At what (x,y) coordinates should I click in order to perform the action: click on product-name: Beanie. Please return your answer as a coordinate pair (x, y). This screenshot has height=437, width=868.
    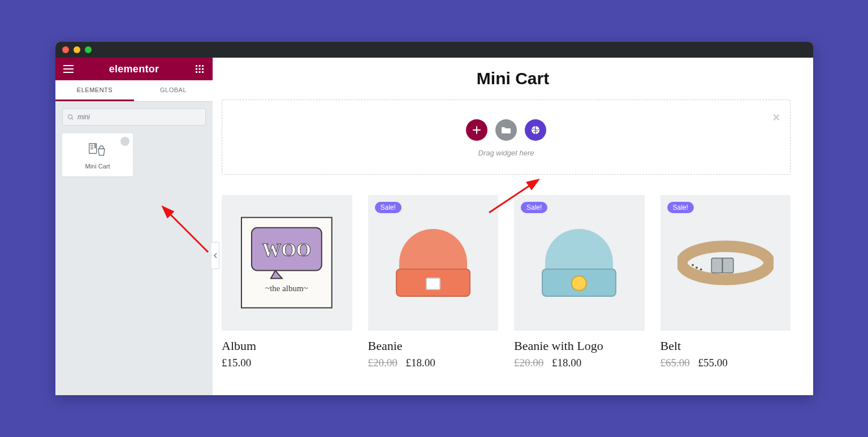
    Looking at the image, I should click on (433, 346).